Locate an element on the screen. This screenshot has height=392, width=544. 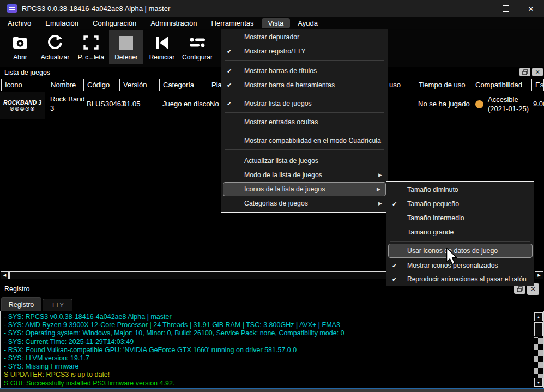
hscroll-left-button: ◀ is located at coordinates (4, 275).